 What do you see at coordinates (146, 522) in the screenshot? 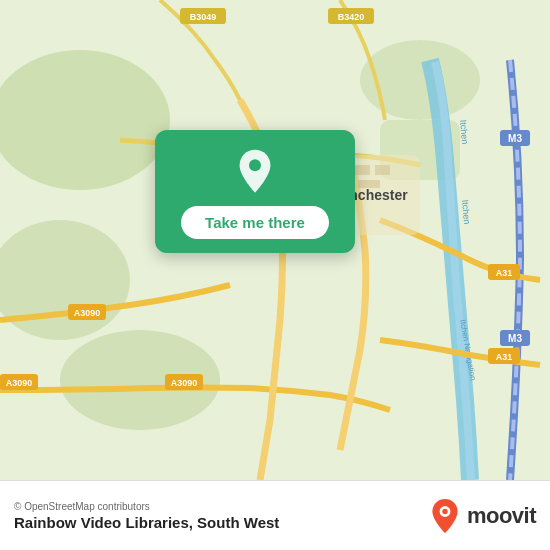
I see `location-name: Rainbow Video Libraries, South West` at bounding box center [146, 522].